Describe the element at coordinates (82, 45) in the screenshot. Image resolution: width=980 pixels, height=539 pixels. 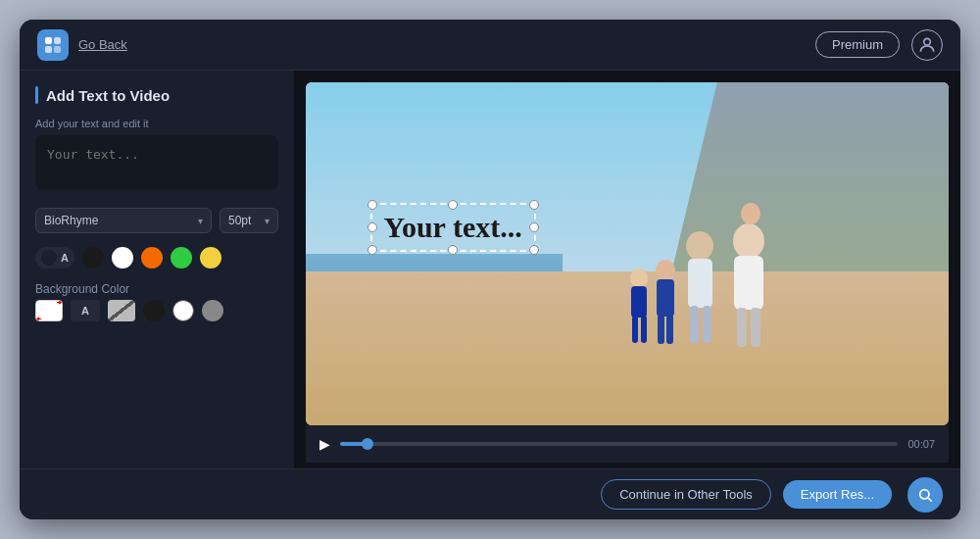
I see `header-left: Go Back` at that location.